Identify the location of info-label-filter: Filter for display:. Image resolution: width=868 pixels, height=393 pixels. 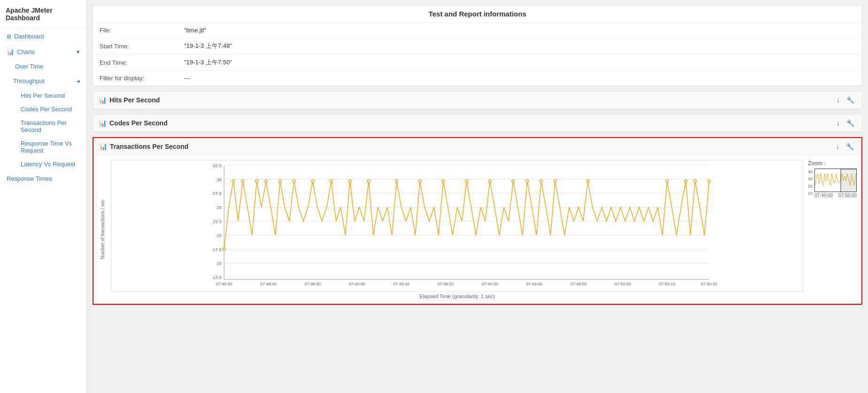
(135, 78).